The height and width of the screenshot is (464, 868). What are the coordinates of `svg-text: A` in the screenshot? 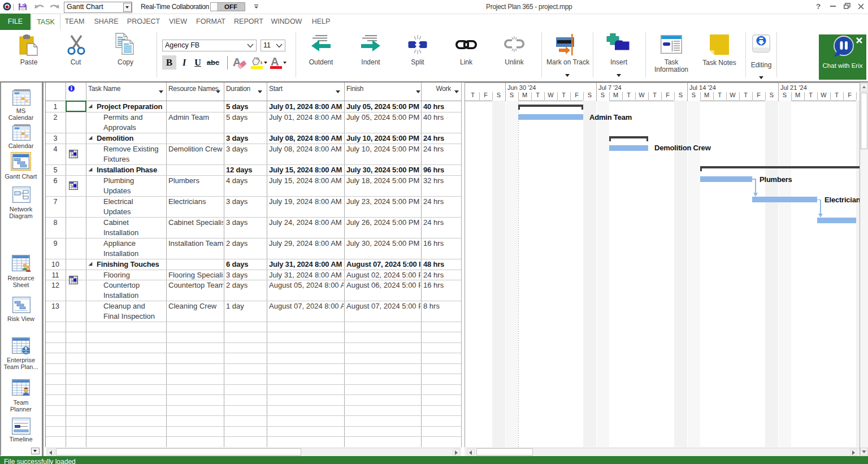 It's located at (275, 62).